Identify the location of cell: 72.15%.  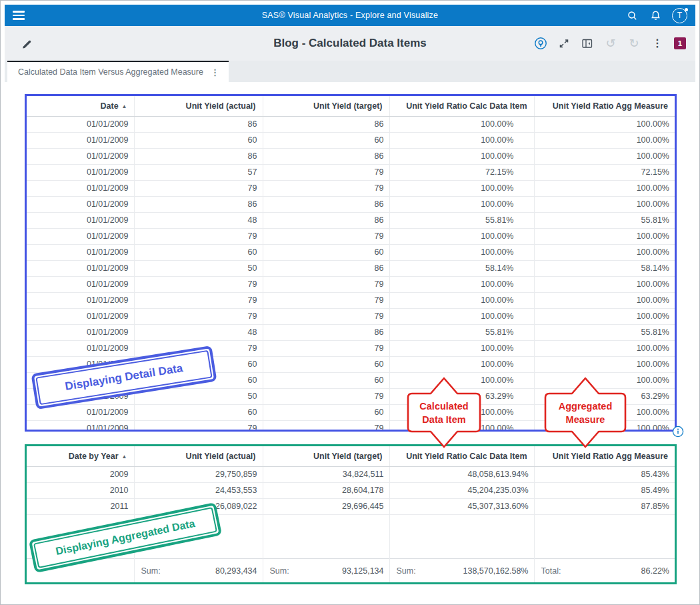
(604, 172).